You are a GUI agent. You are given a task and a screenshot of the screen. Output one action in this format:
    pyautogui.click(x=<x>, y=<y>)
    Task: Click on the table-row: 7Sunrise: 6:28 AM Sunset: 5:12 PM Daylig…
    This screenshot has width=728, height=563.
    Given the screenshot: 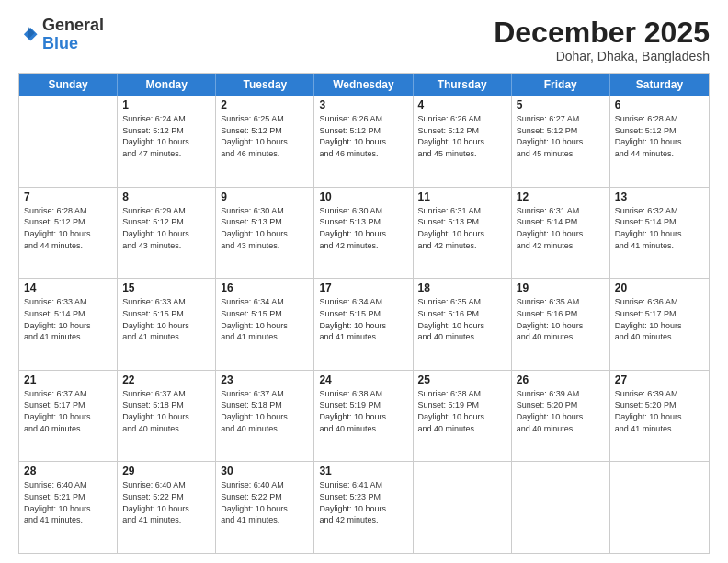 What is the action you would take?
    pyautogui.click(x=68, y=234)
    